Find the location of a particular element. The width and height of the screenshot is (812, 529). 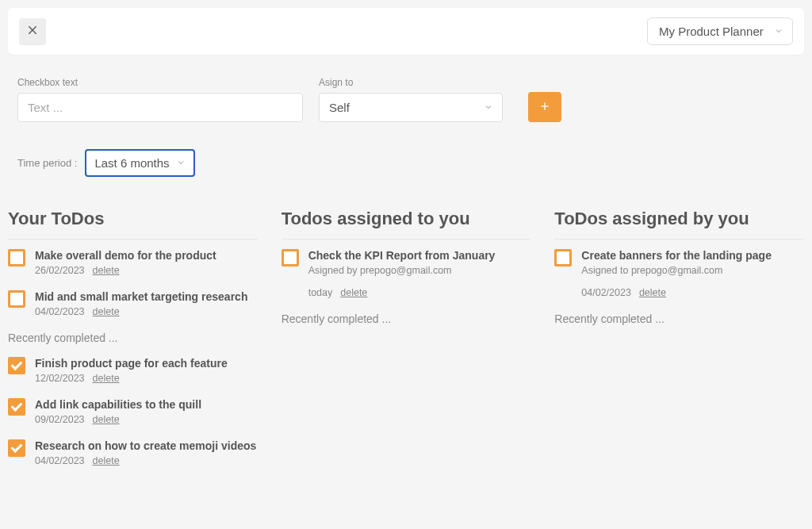

todo-title: Create banners for the landing page is located at coordinates (693, 255).